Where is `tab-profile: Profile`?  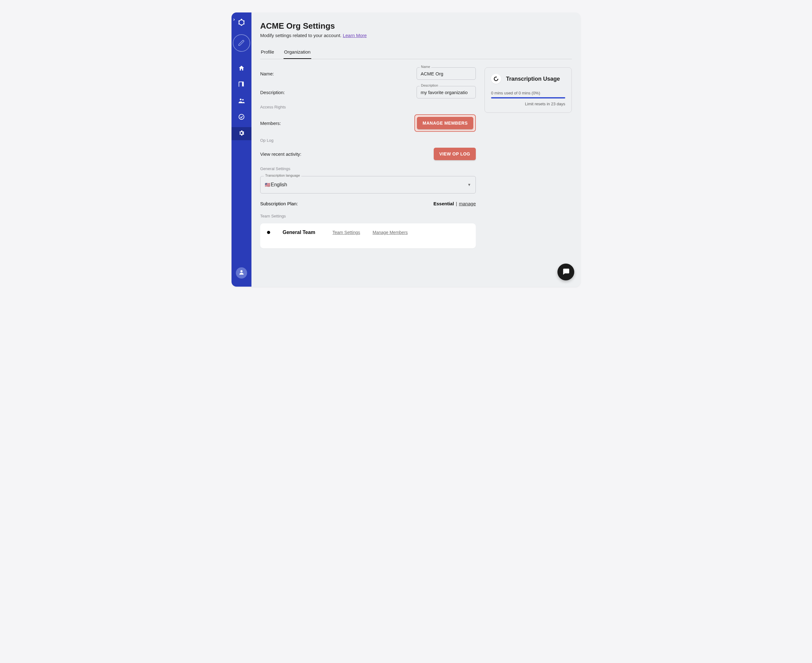 tab-profile: Profile is located at coordinates (267, 53).